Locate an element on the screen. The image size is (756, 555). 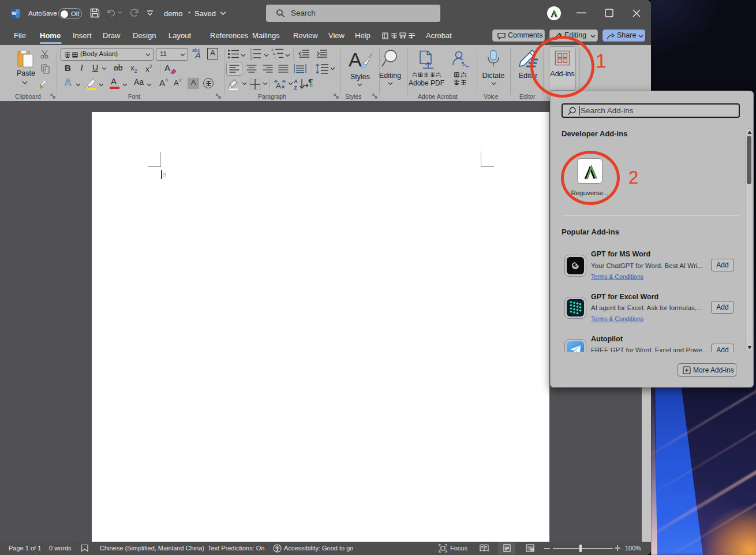
svg-text: 3 is located at coordinates (251, 58).